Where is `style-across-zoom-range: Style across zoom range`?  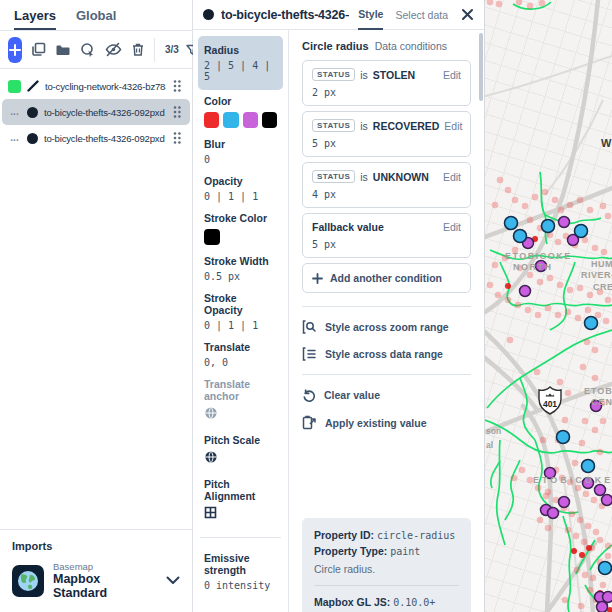 style-across-zoom-range: Style across zoom range is located at coordinates (386, 327).